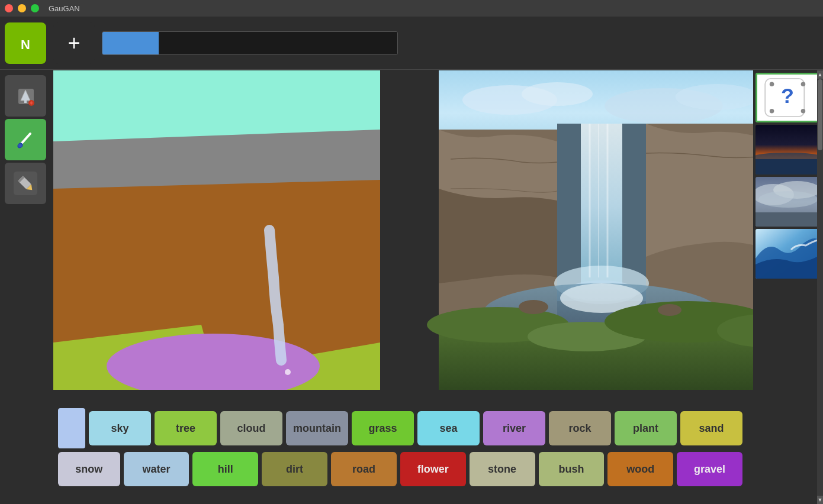  What do you see at coordinates (580, 428) in the screenshot?
I see `label-rock-button: rock` at bounding box center [580, 428].